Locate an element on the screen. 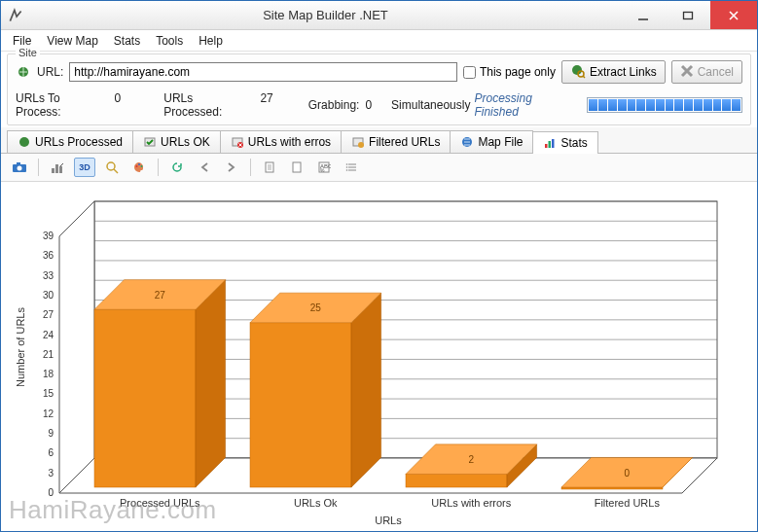 This screenshot has height=532, width=758. tab-urls-ok: URLs OK is located at coordinates (177, 142).